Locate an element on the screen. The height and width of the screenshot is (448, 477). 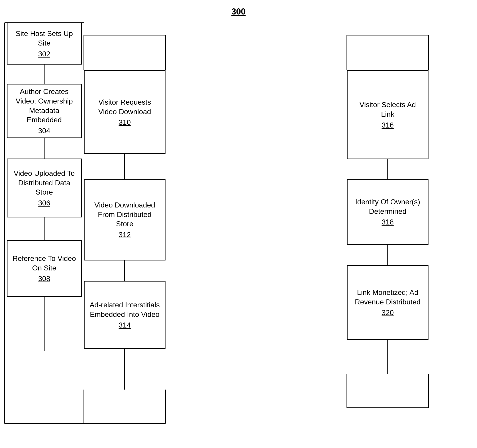
node-310: Visitor Requests Video Download 310 is located at coordinates (125, 112).